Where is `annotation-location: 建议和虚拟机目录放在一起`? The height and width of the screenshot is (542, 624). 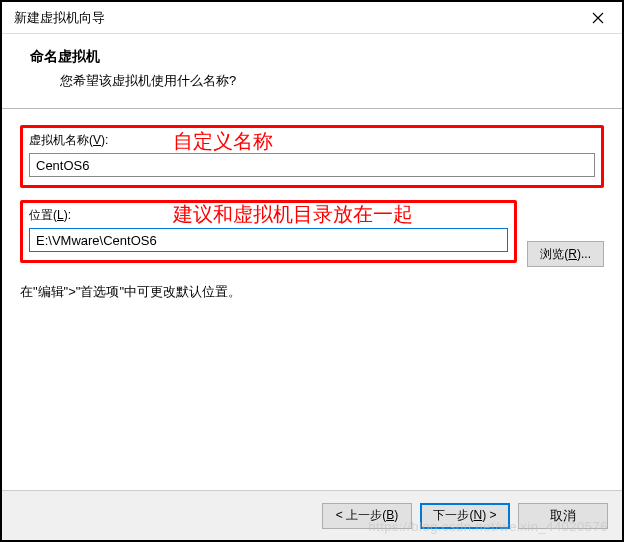 annotation-location: 建议和虚拟机目录放在一起 is located at coordinates (293, 214).